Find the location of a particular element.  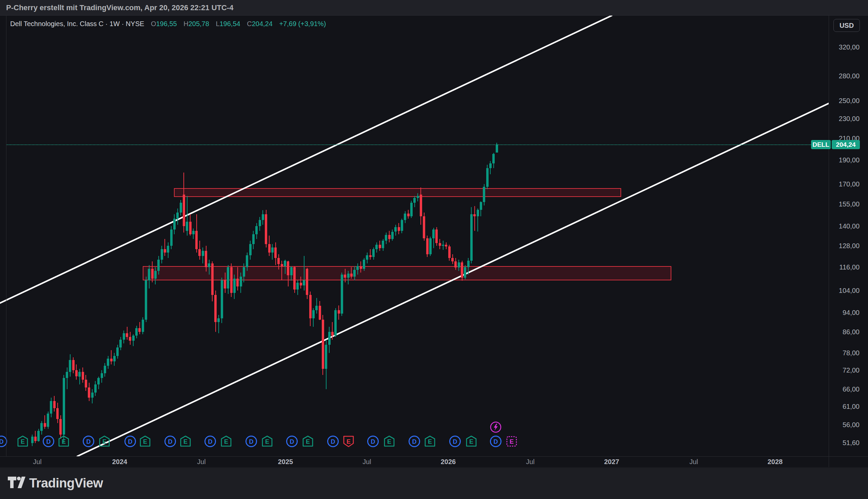

close-value: 204,24 is located at coordinates (262, 24).